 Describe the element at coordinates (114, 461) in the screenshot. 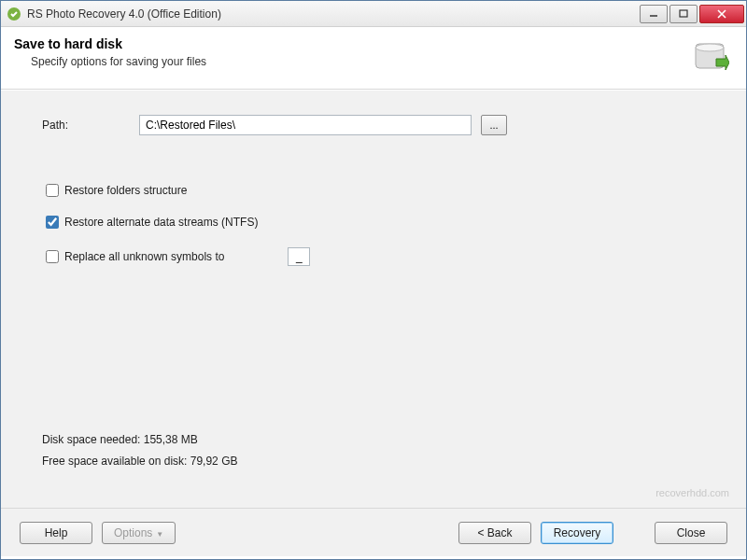

I see `disk-free-label: Free space available on disk:` at that location.